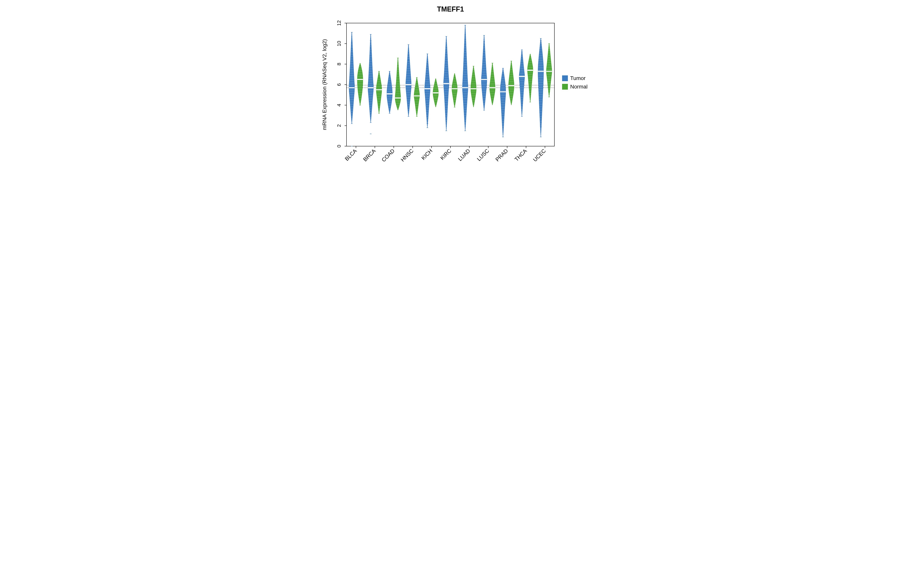 Image resolution: width=924 pixels, height=577 pixels. What do you see at coordinates (451, 9) in the screenshot?
I see `chart-title: TMEFF1` at bounding box center [451, 9].